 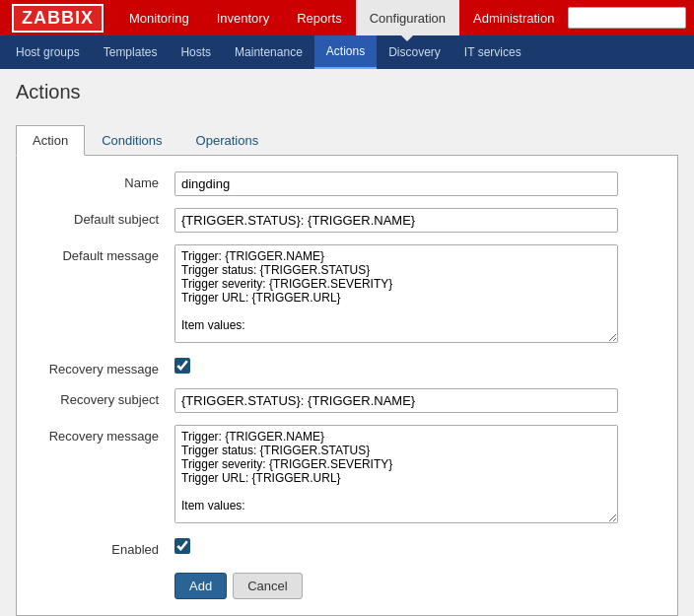 I want to click on default-message-textarea: Trigger: {TRIGGER.NAME} Trigger status: …, so click(x=396, y=294).